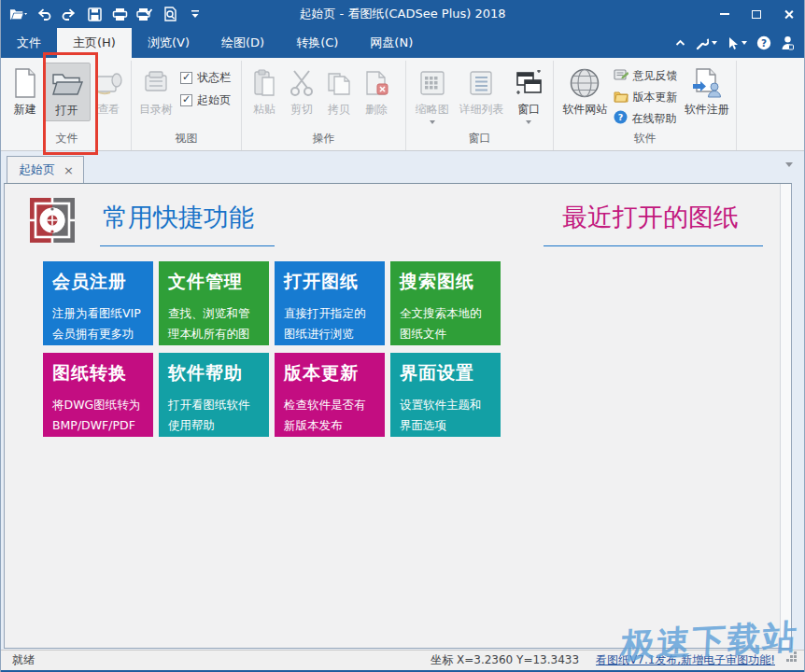  I want to click on tile-member-register: 会员注册 注册为看图纸VIP会员拥有更多功能, so click(98, 303).